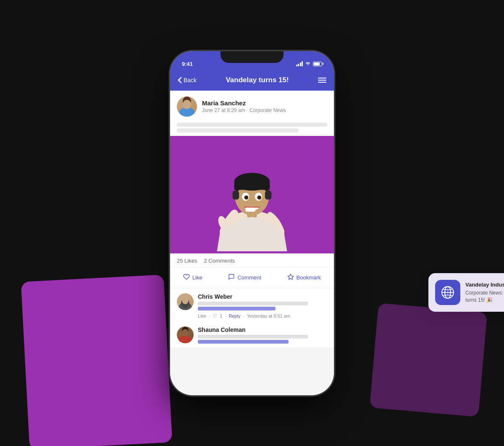 The height and width of the screenshot is (446, 504). What do you see at coordinates (262, 330) in the screenshot?
I see `comment-author-shauna: Shauna Coleman` at bounding box center [262, 330].